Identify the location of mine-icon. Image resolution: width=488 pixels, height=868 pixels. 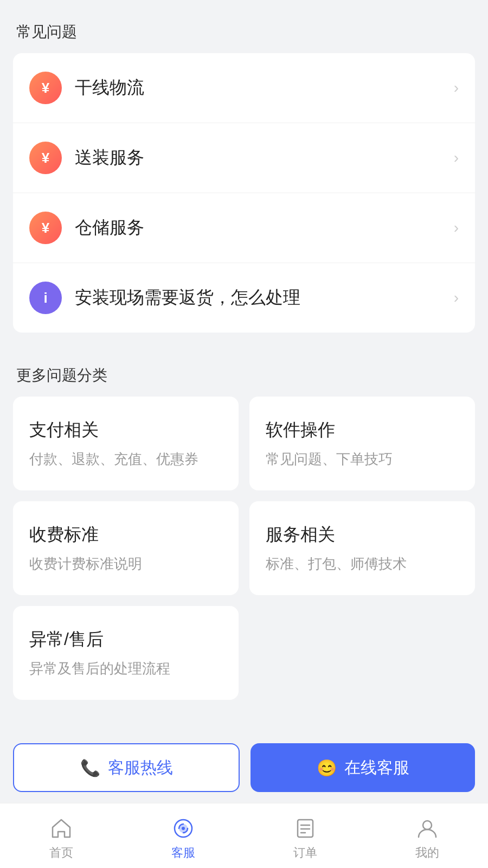
(427, 828).